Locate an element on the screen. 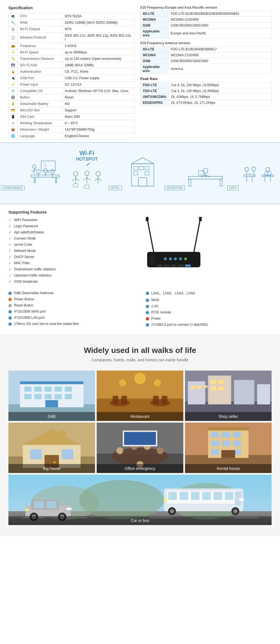 The width and height of the screenshot is (280, 644). people-illustration is located at coordinates (87, 182).